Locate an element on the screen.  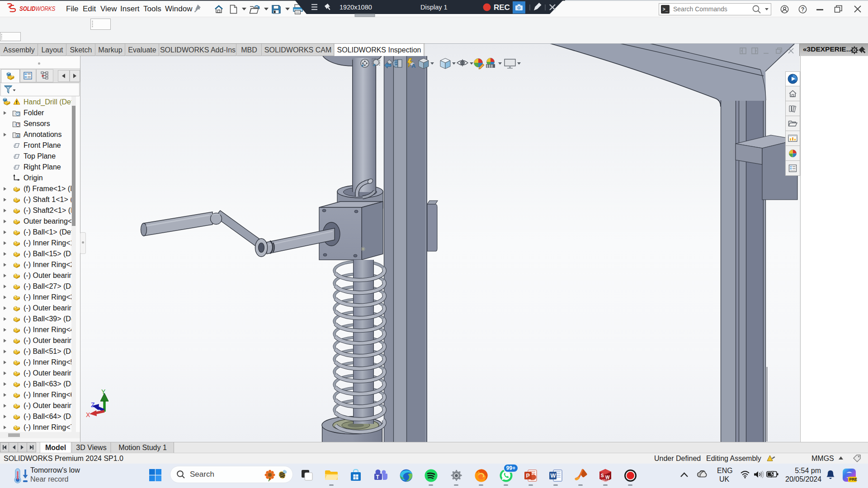
svg-text: X is located at coordinates (88, 415).